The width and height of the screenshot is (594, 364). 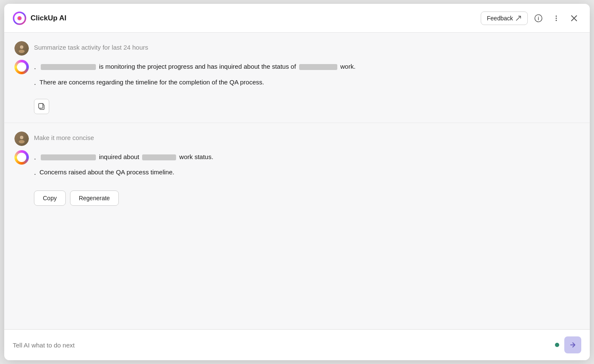 What do you see at coordinates (42, 106) in the screenshot?
I see `copy-icon` at bounding box center [42, 106].